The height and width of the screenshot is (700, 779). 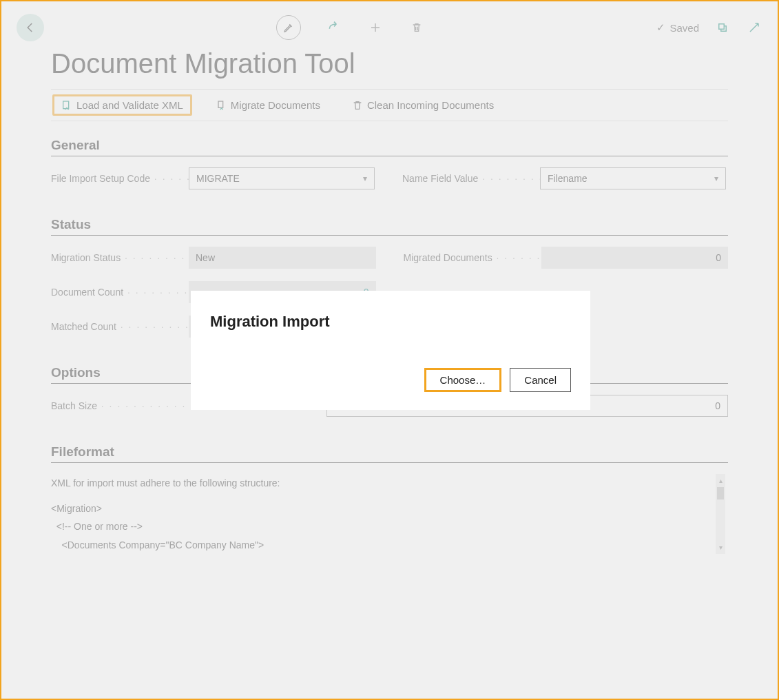 What do you see at coordinates (720, 514) in the screenshot?
I see `scrollbar: ▴ ▾` at bounding box center [720, 514].